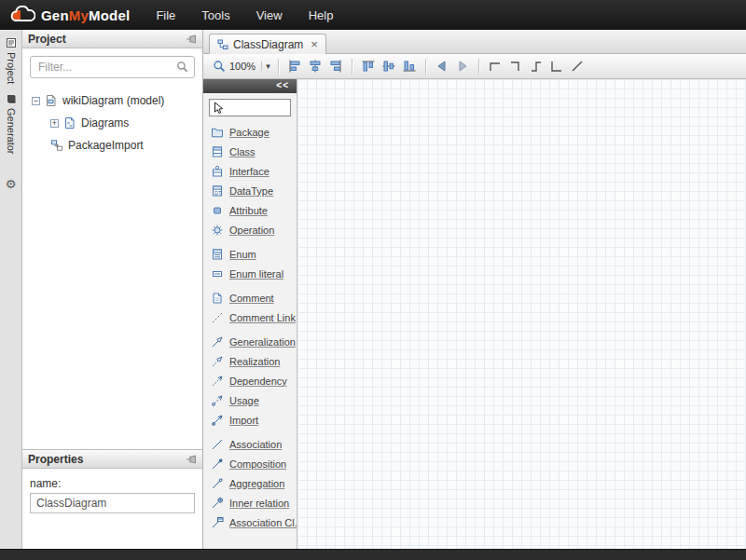 The height and width of the screenshot is (560, 746). I want to click on filter-input, so click(112, 67).